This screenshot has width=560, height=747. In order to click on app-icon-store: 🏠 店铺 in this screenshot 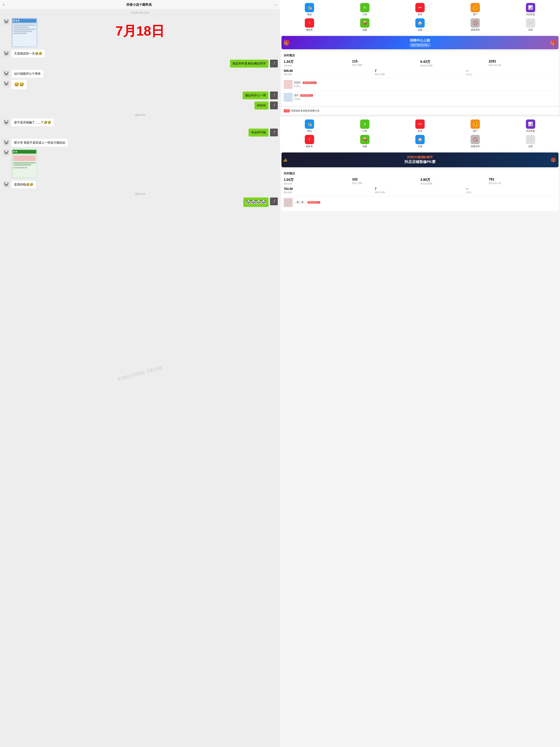, I will do `click(420, 25)`.